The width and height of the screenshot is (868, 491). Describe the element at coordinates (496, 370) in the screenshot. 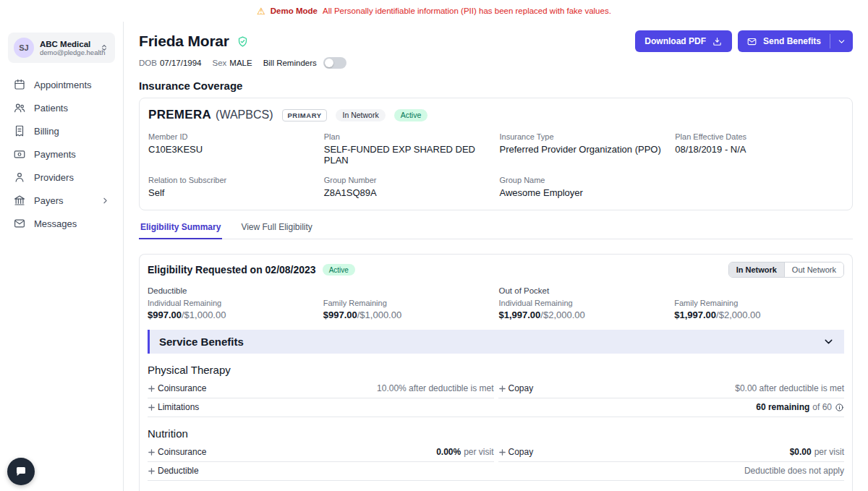

I see `service-section-title: Physical Therapy` at that location.